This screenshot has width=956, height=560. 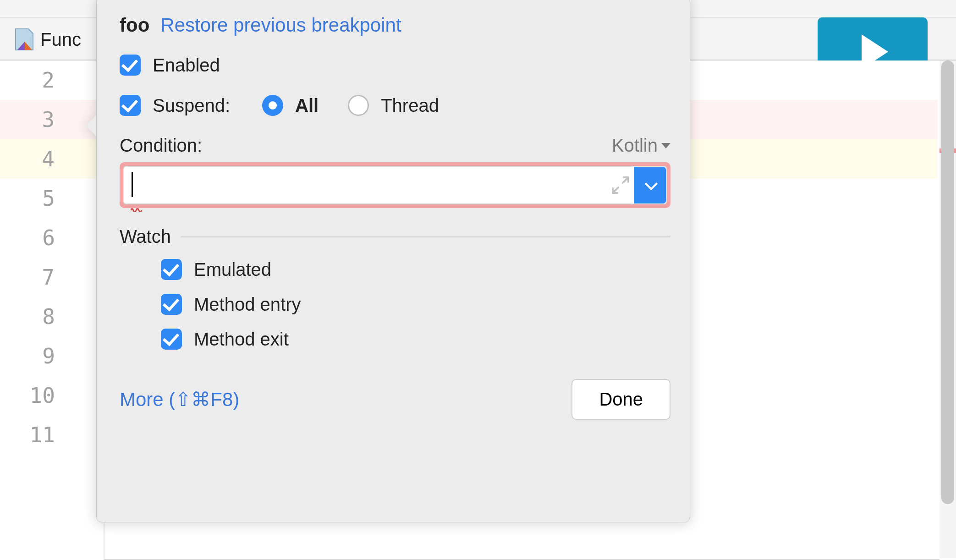 I want to click on expand-icon, so click(x=621, y=185).